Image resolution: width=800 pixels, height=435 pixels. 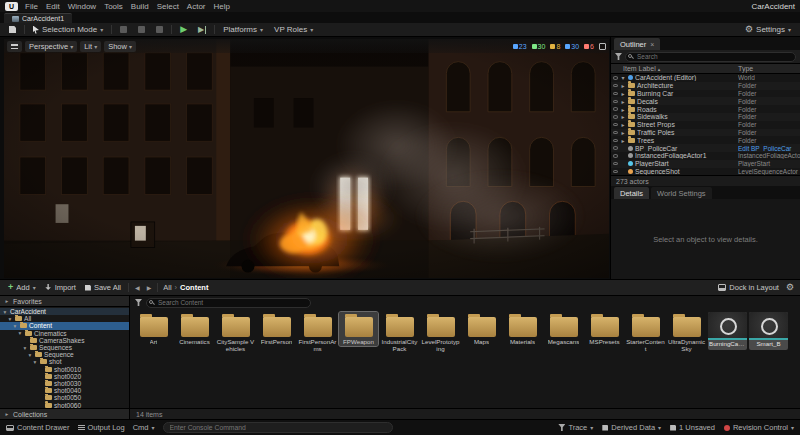 I want to click on save-button, so click(x=12, y=30).